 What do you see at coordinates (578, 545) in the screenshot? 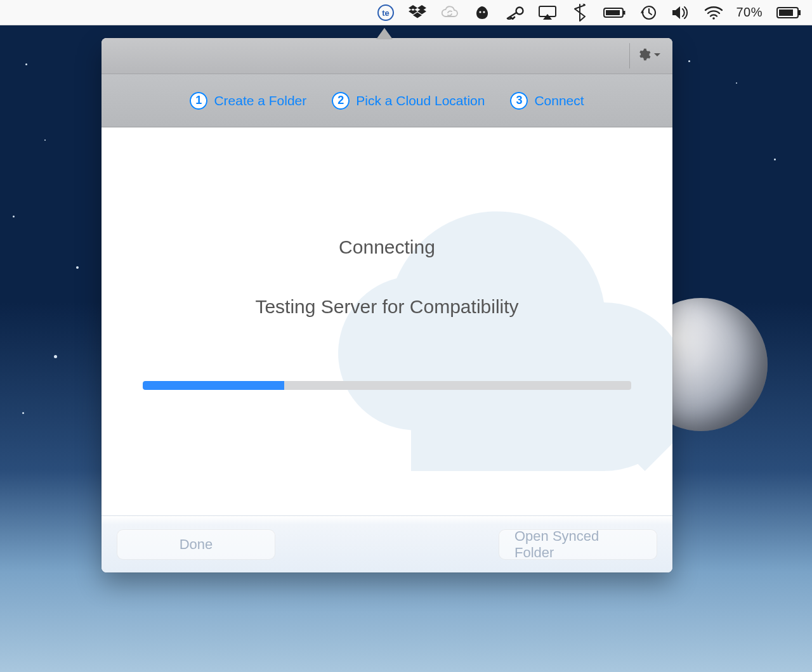
I see `open-synced-folder-button: Open Synced Folder` at bounding box center [578, 545].